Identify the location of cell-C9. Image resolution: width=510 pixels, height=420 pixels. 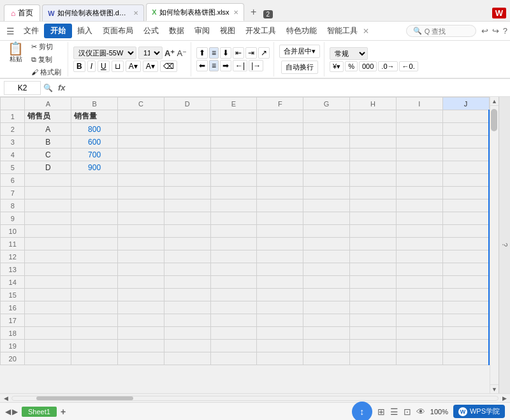
(142, 219).